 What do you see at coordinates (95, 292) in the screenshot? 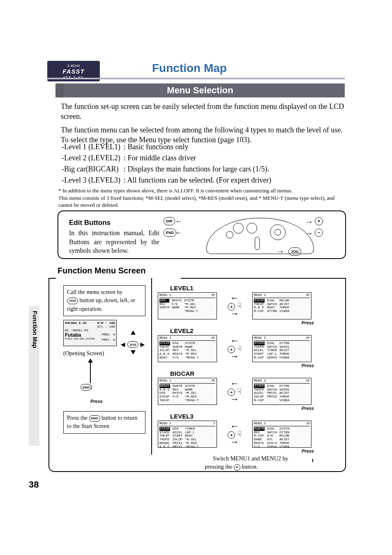
I see `instr1a: Call the menu screen by` at bounding box center [95, 292].